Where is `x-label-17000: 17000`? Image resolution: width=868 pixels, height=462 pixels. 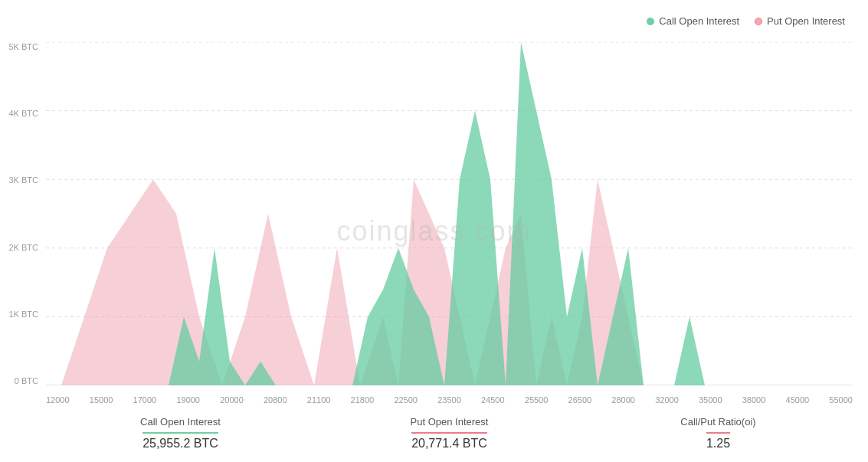 x-label-17000: 17000 is located at coordinates (146, 400).